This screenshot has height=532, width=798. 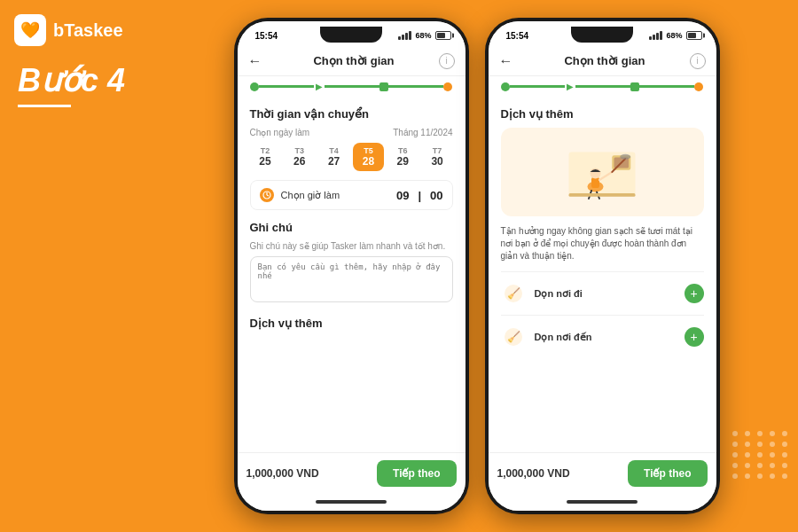 What do you see at coordinates (667, 473) in the screenshot?
I see `phone-2-next-button: Tiếp theo` at bounding box center [667, 473].